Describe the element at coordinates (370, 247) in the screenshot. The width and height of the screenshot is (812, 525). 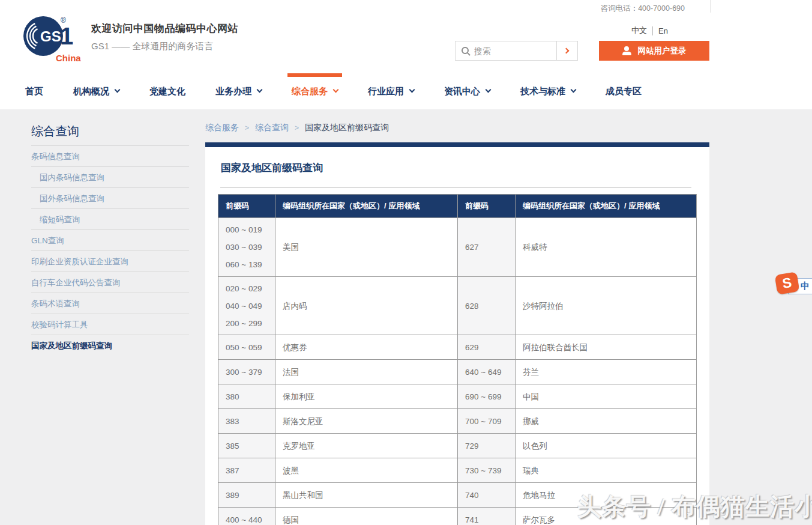
I see `country-label: 美国` at that location.